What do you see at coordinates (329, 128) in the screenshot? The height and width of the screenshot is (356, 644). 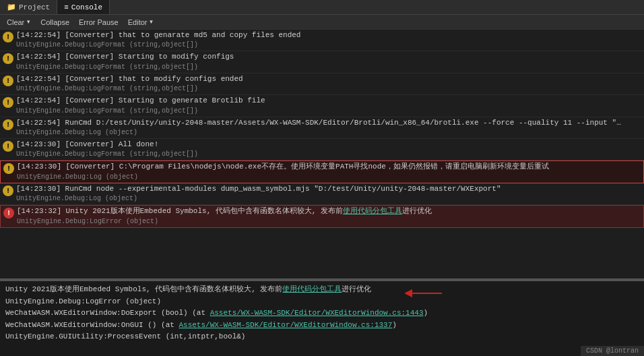 I see `log-text: [14:22:54] RunCmd D:/test/Unity/unity-20…` at bounding box center [329, 128].